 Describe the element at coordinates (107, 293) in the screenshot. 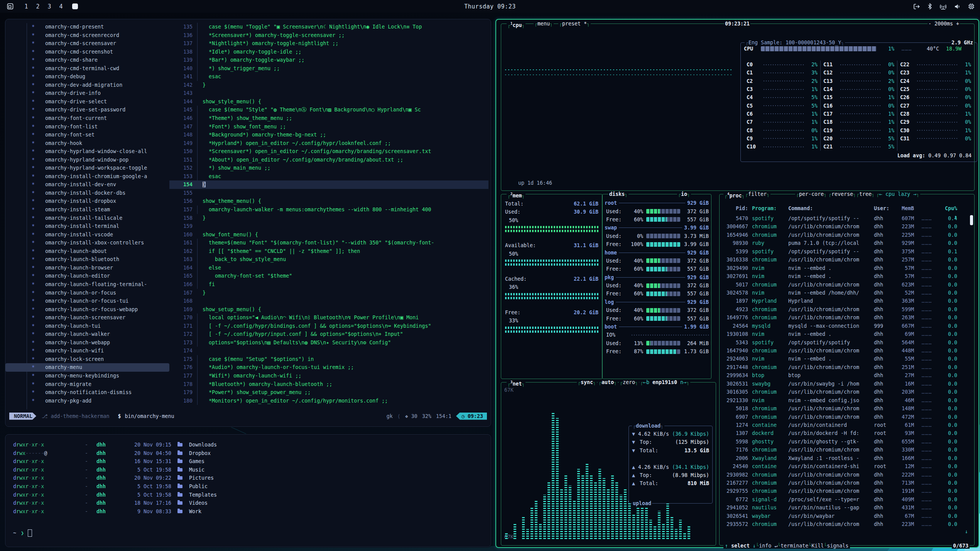

I see `file-list-item: omarchy-launch-or-focus` at that location.